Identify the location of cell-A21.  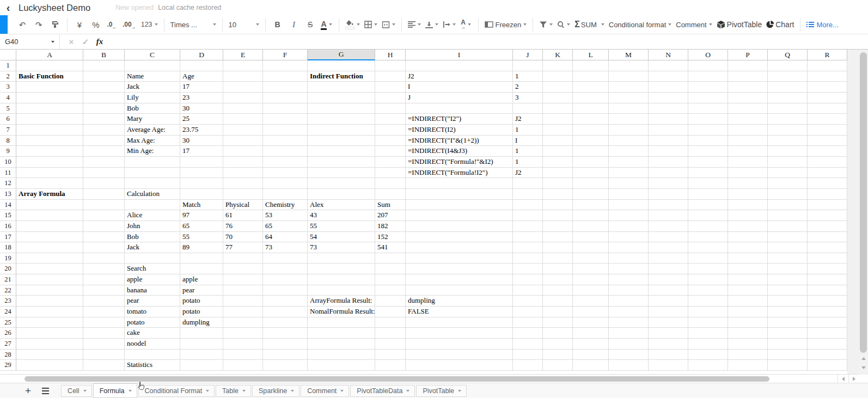
(50, 280).